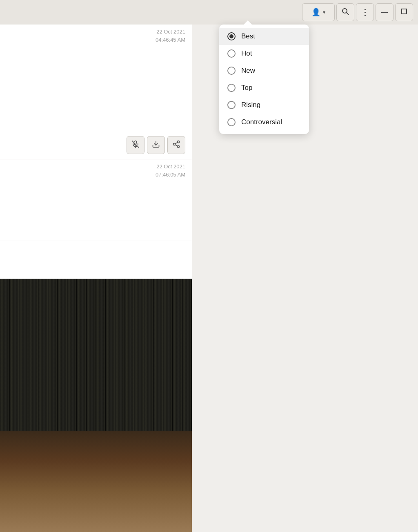 The image size is (418, 532). I want to click on post-time-2: 07:46:05 AM, so click(96, 175).